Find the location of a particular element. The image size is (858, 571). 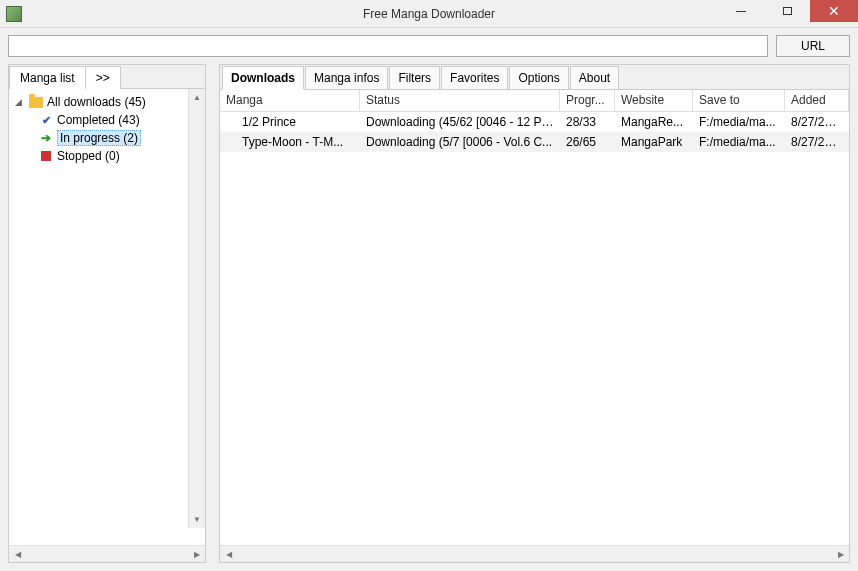

col-status: Status is located at coordinates (460, 100).